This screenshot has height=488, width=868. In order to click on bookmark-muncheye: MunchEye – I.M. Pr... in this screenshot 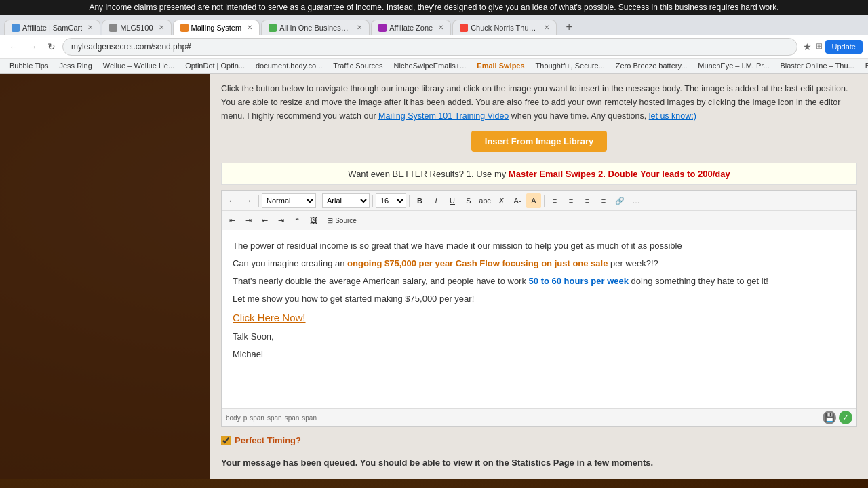, I will do `click(734, 66)`.